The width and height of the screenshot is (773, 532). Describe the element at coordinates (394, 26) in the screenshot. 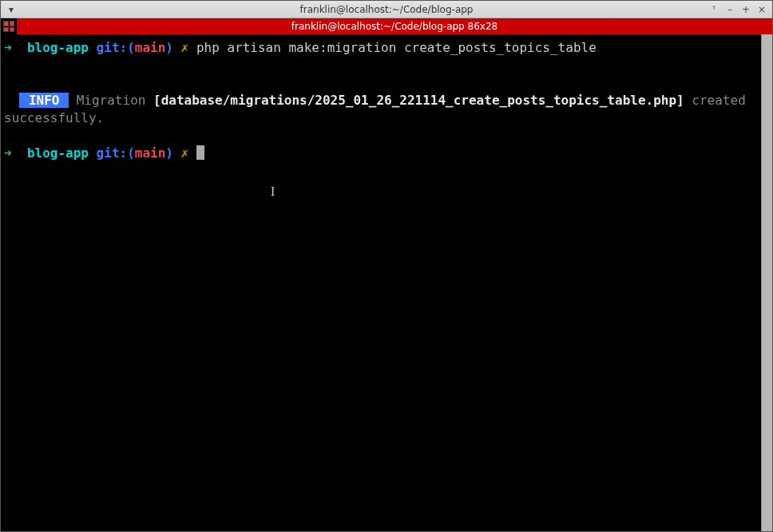

I see `tab-title: franklin@localhost:~/Code/blog-app 86x28` at that location.